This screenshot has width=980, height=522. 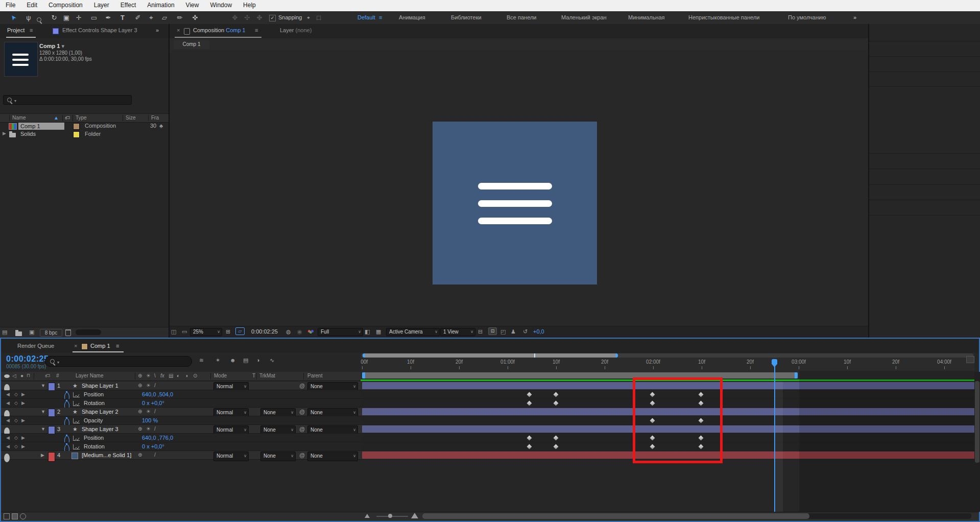 I want to click on puppet-pin-tool-icon: ✜, so click(x=195, y=17).